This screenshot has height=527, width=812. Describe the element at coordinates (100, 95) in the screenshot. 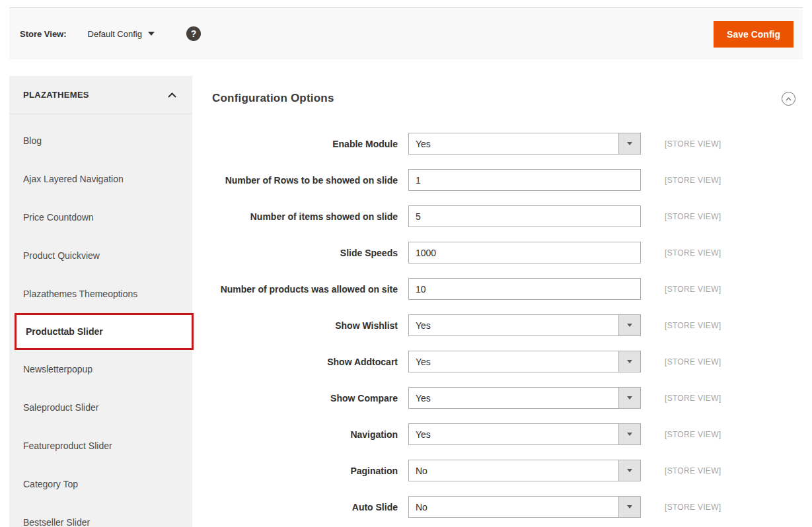

I see `sidebar-section-plazathemes: PLAZATHEMES` at that location.